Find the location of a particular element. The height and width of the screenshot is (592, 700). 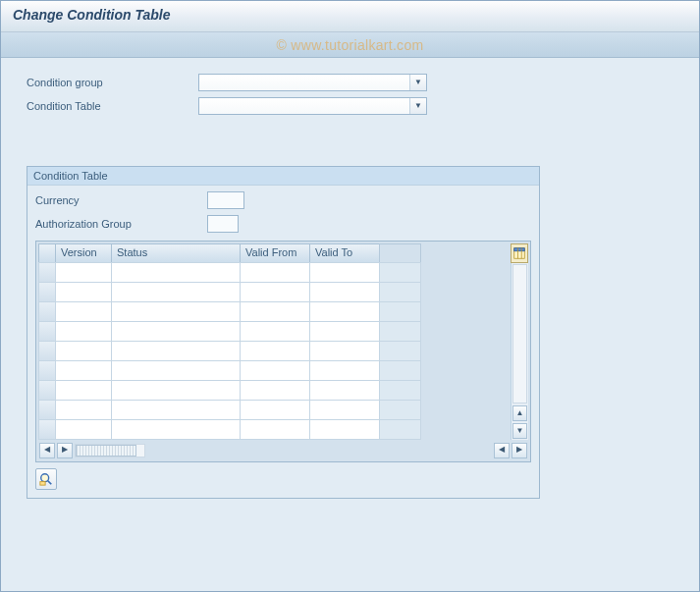

field-condition-table-row: Condition Table ▼ is located at coordinates (350, 106).